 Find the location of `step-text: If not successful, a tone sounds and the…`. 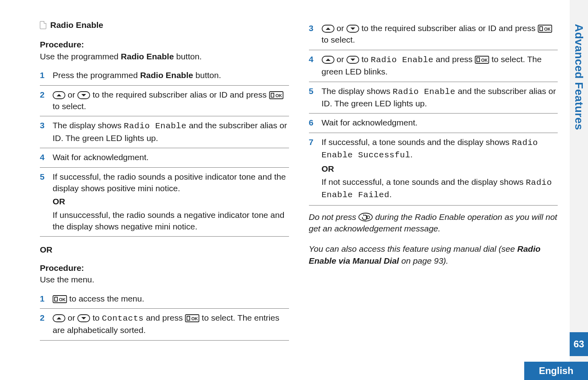

step-text: If not successful, a tone sounds and the… is located at coordinates (424, 182).